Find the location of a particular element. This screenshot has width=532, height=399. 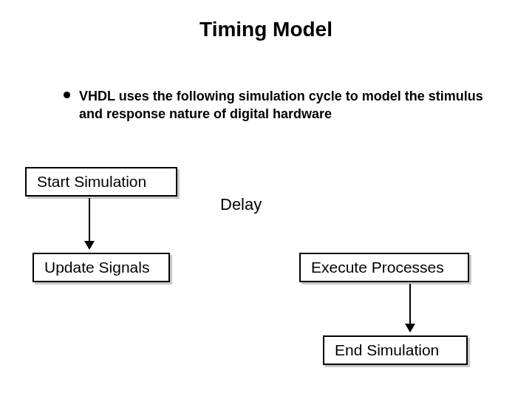

arrow-start-to-update is located at coordinates (89, 224).